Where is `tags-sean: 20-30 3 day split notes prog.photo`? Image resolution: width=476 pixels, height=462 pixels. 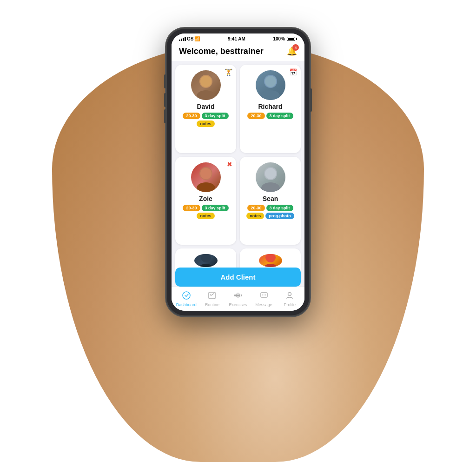 tags-sean: 20-30 3 day split notes prog.photo is located at coordinates (271, 212).